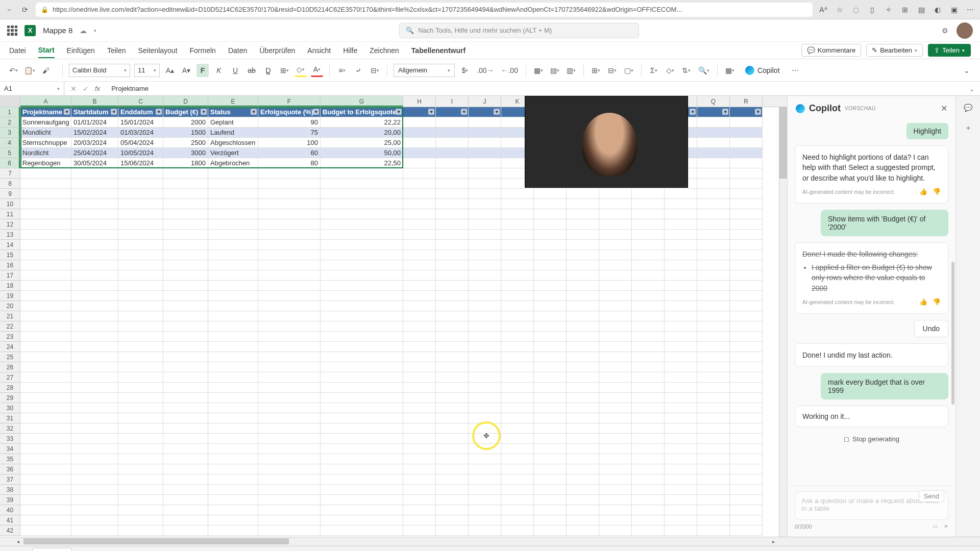 Image resolution: width=980 pixels, height=551 pixels. I want to click on col-header-F: F, so click(289, 101).